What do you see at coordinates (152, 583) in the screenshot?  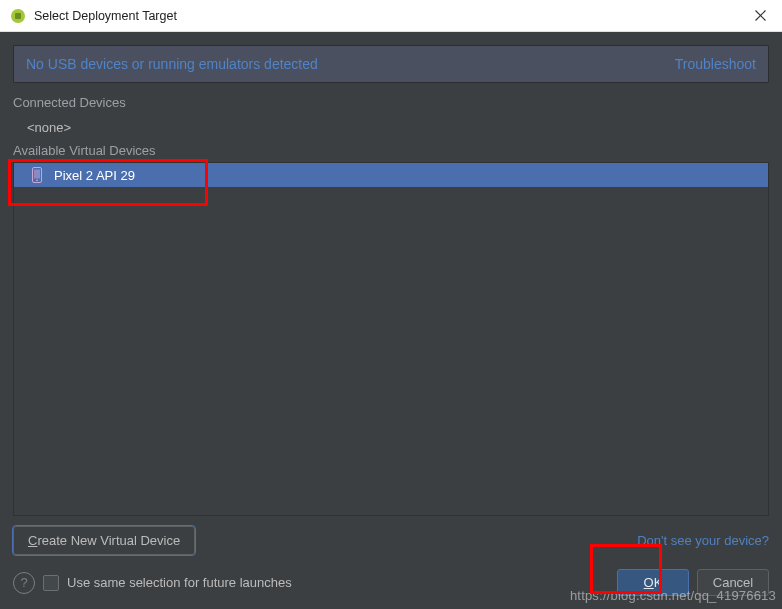 I see `footer-left: ? Use same selection for future launches` at bounding box center [152, 583].